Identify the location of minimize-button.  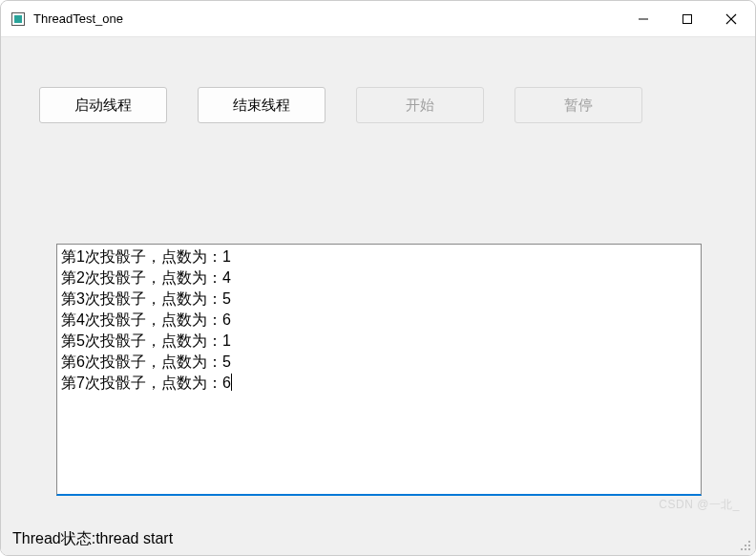
(643, 19).